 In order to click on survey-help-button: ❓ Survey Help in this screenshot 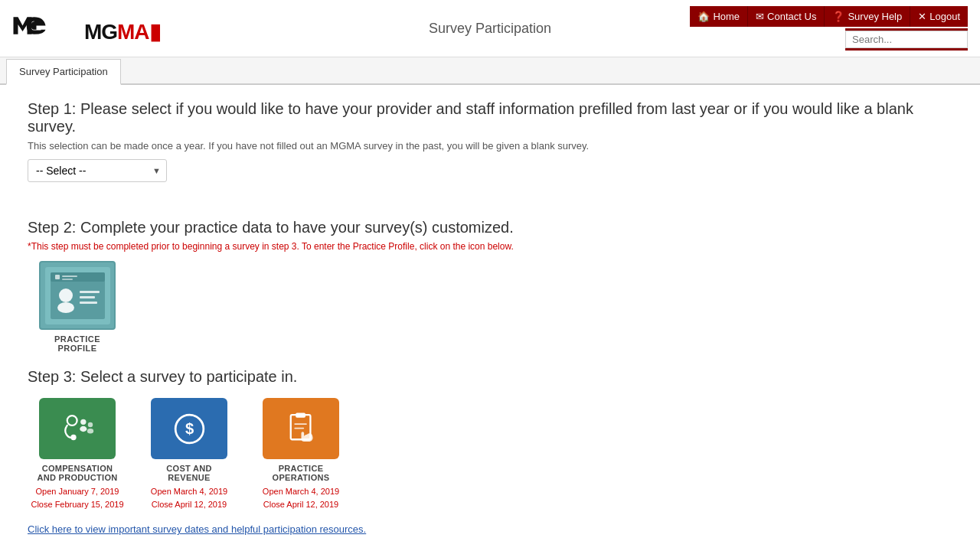, I will do `click(867, 17)`.